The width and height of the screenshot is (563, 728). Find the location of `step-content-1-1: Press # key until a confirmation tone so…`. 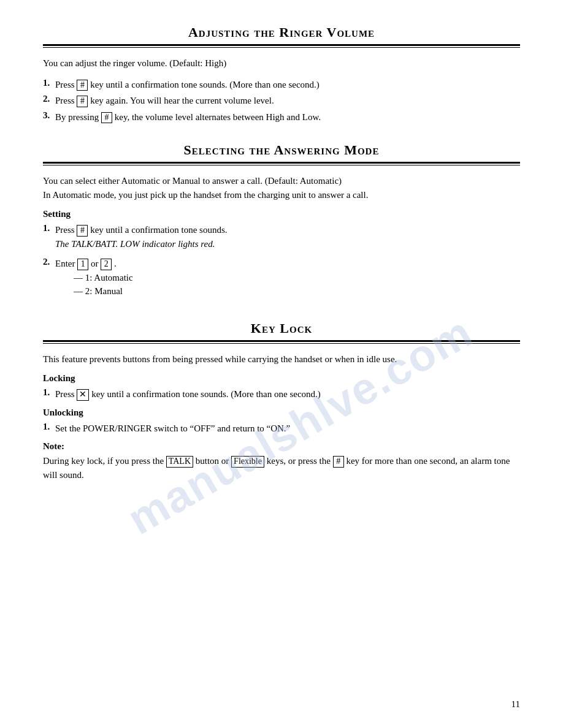

step-content-1-1: Press # key until a confirmation tone so… is located at coordinates (288, 85).